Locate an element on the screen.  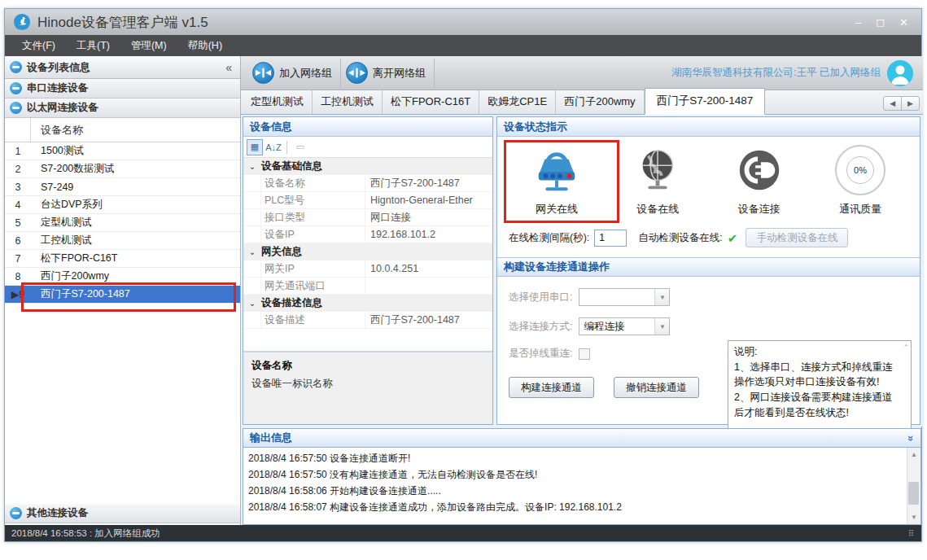
property-category: ⌄设备基础信息 is located at coordinates (368, 166).